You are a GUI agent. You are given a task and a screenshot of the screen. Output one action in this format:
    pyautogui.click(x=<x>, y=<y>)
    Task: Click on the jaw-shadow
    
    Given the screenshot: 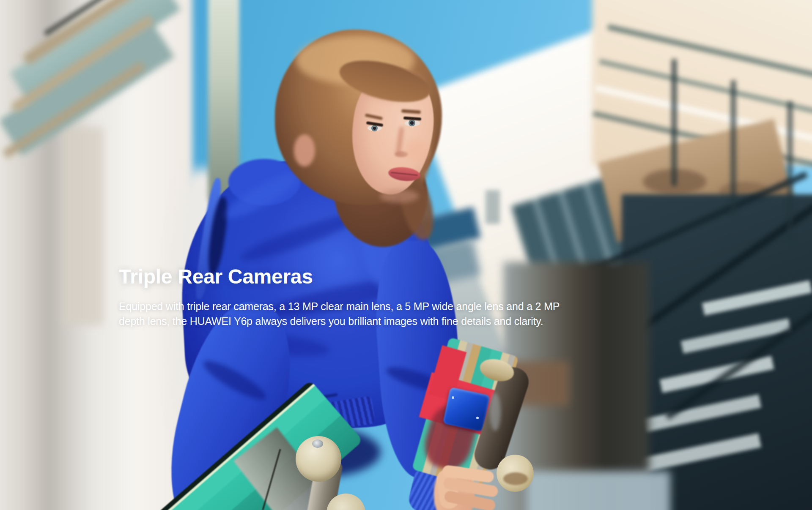 What is the action you would take?
    pyautogui.click(x=399, y=196)
    